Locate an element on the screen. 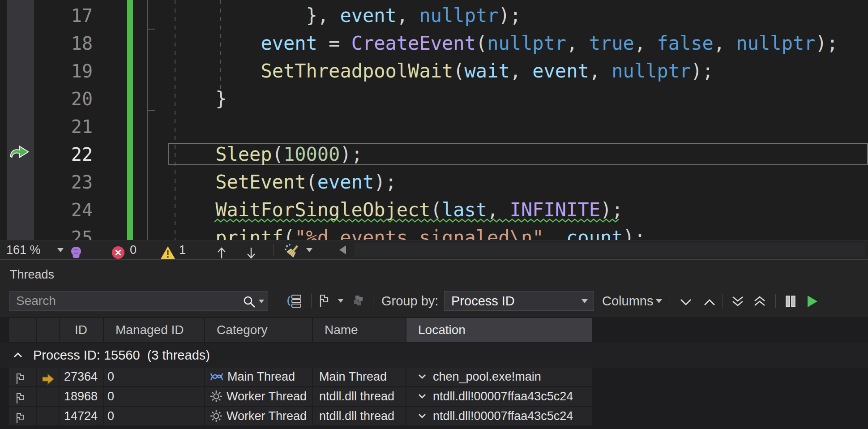  collapse-all-down-icon is located at coordinates (738, 302).